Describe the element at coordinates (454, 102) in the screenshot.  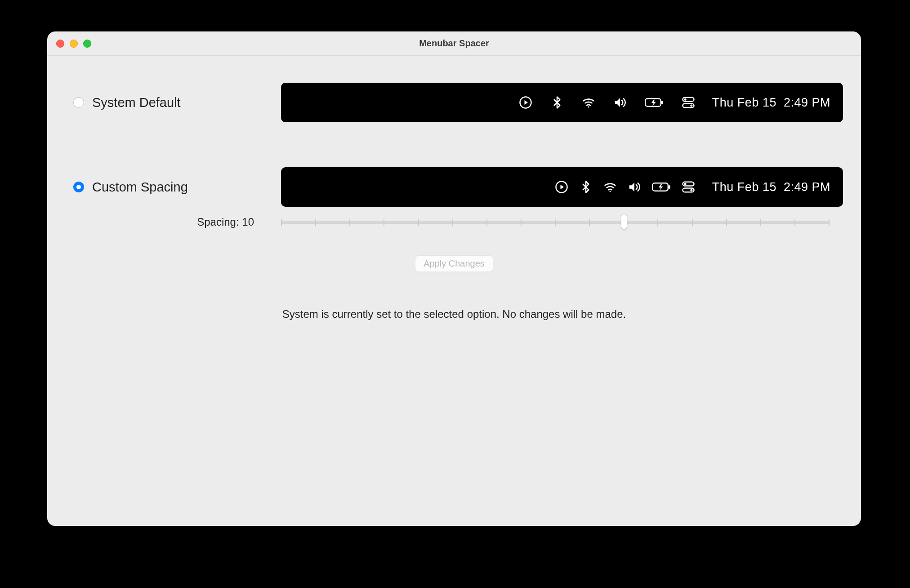
I see `option-system-default: System Default` at that location.